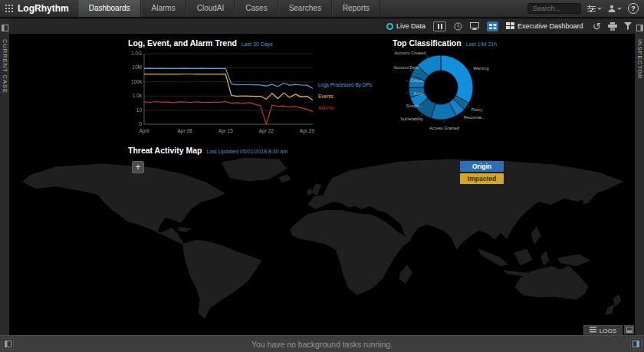  I want to click on svg-text: Apr 08, so click(186, 131).